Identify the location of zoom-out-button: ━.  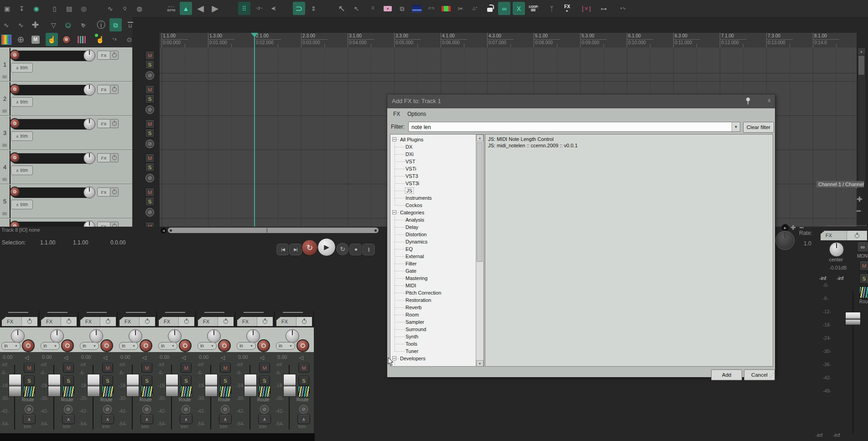
(858, 211).